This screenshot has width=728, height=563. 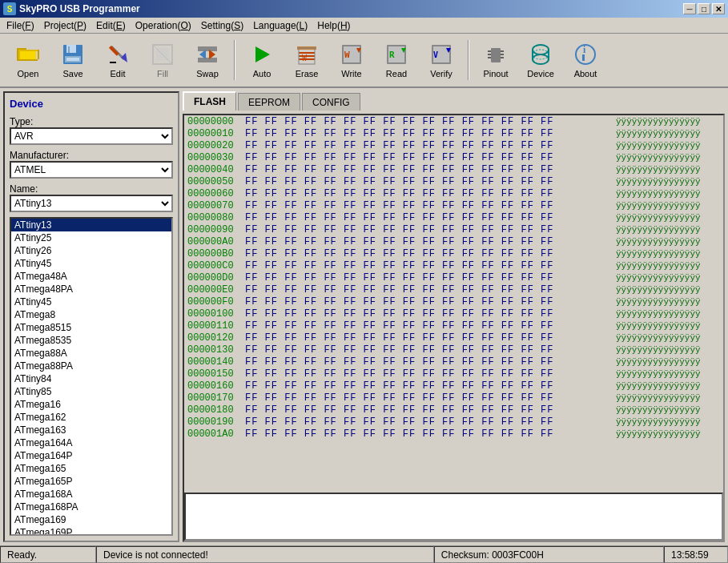 What do you see at coordinates (704, 9) in the screenshot?
I see `maximize-button: □` at bounding box center [704, 9].